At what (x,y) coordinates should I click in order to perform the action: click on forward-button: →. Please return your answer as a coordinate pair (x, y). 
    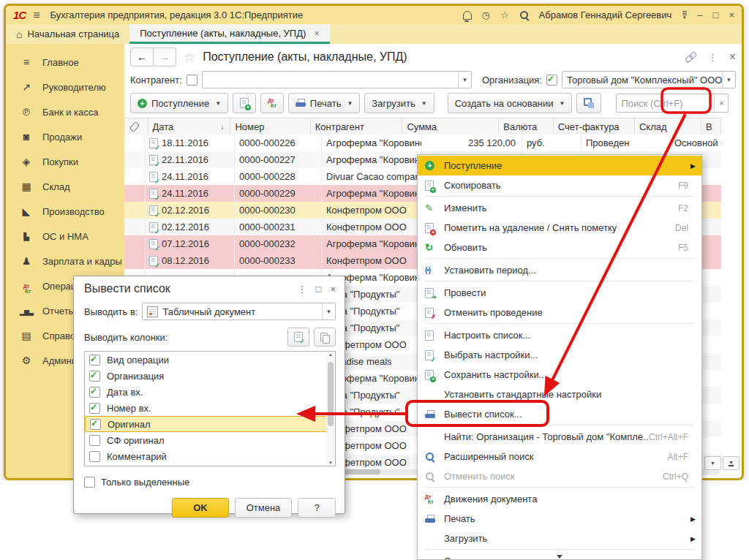
    Looking at the image, I should click on (165, 57).